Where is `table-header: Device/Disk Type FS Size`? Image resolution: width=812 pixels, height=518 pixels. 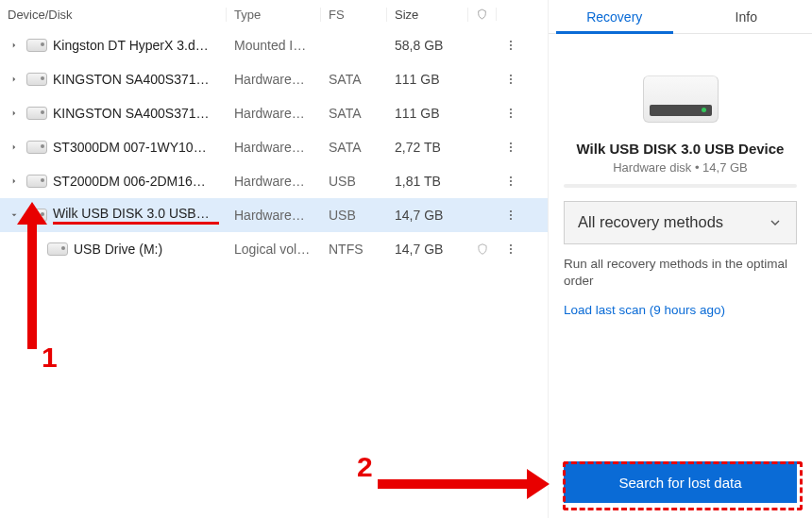 table-header: Device/Disk Type FS Size is located at coordinates (274, 14).